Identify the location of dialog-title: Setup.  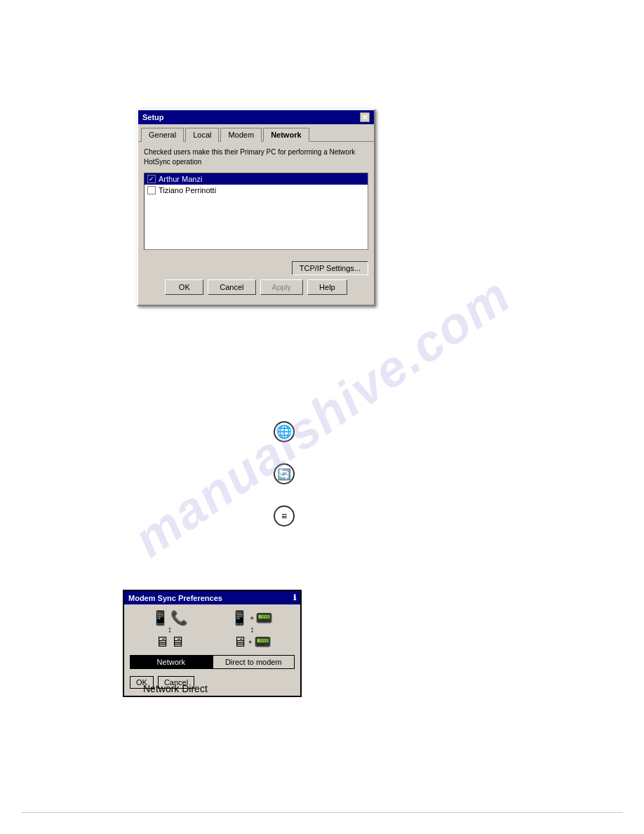
(153, 117).